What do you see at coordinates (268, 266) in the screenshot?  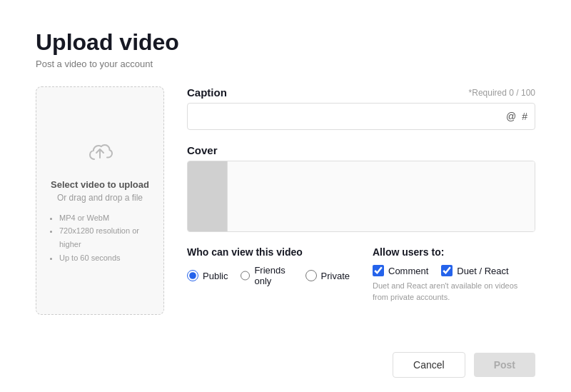 I see `visibility-section: Who can view this video Public Friends o…` at bounding box center [268, 266].